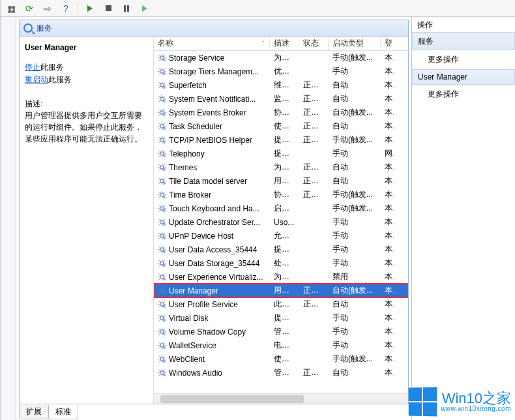 The image size is (515, 420). What do you see at coordinates (284, 181) in the screenshot?
I see `service-desc-cell: 用于...` at bounding box center [284, 181].